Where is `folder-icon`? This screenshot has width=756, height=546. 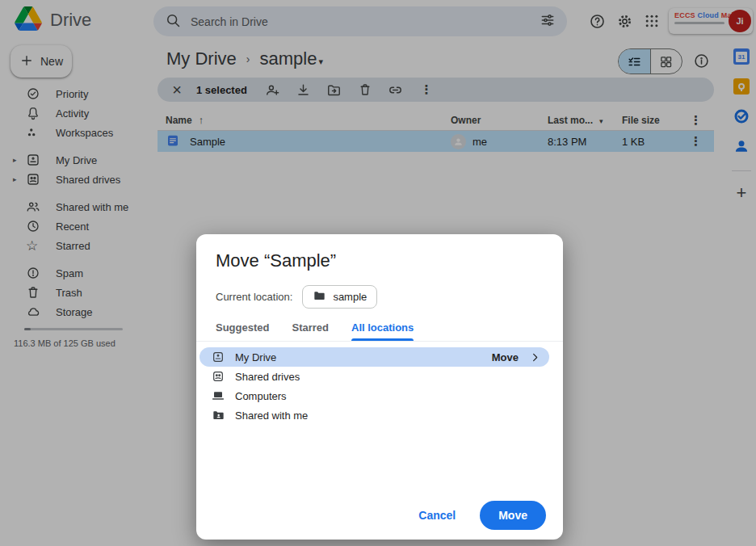 folder-icon is located at coordinates (319, 297).